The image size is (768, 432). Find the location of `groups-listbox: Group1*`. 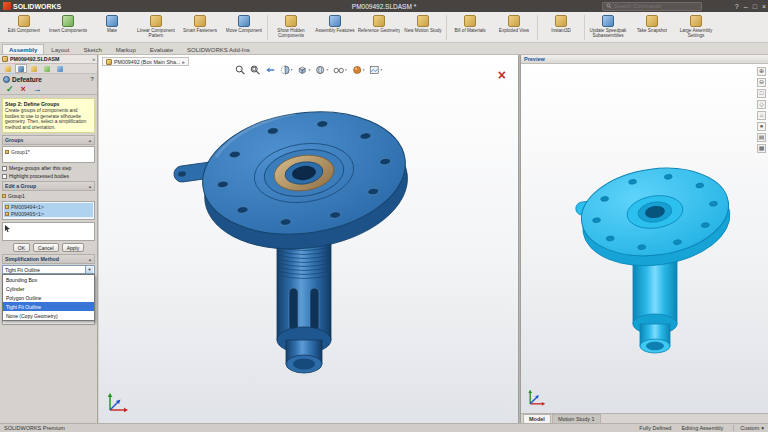

groups-listbox: Group1* is located at coordinates (48, 154).